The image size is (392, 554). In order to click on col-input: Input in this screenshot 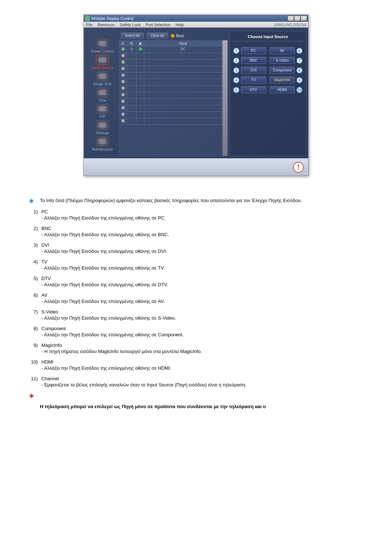, I will do `click(183, 44)`.